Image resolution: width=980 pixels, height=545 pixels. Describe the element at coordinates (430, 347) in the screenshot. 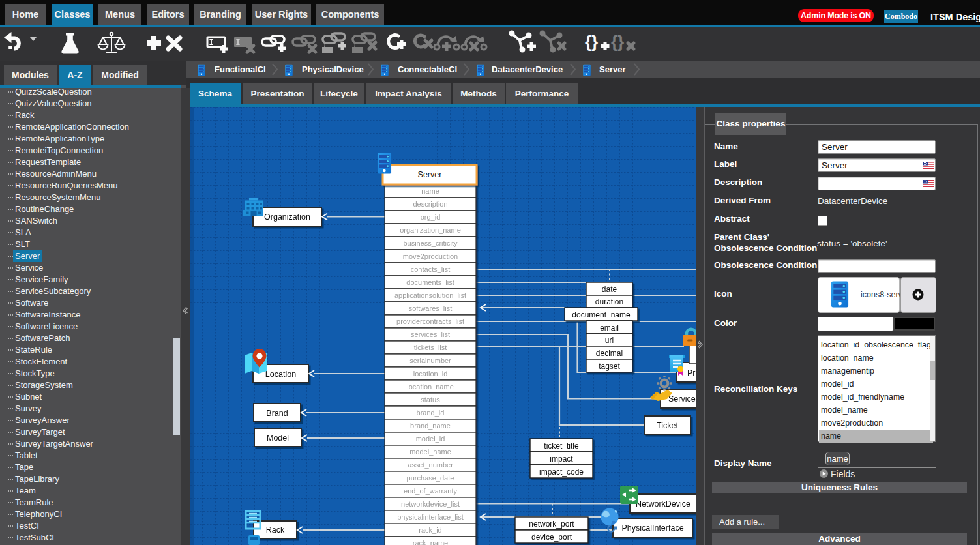

I see `svg-text: tickets_list` at that location.